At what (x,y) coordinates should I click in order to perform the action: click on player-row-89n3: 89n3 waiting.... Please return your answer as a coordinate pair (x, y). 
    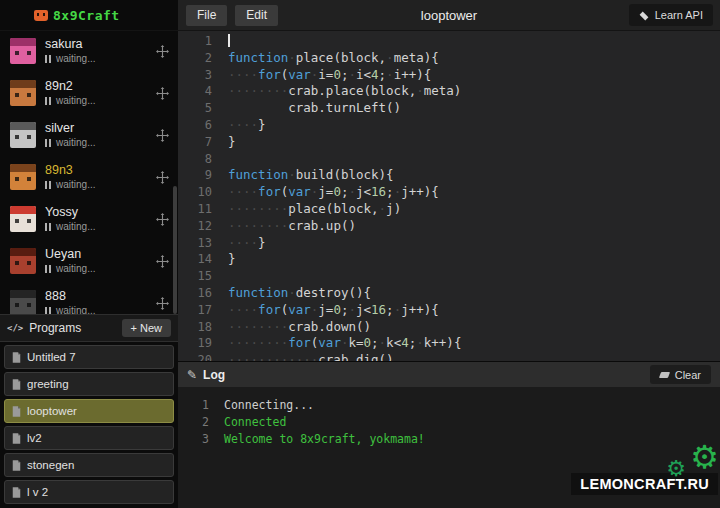
    Looking at the image, I should click on (89, 177).